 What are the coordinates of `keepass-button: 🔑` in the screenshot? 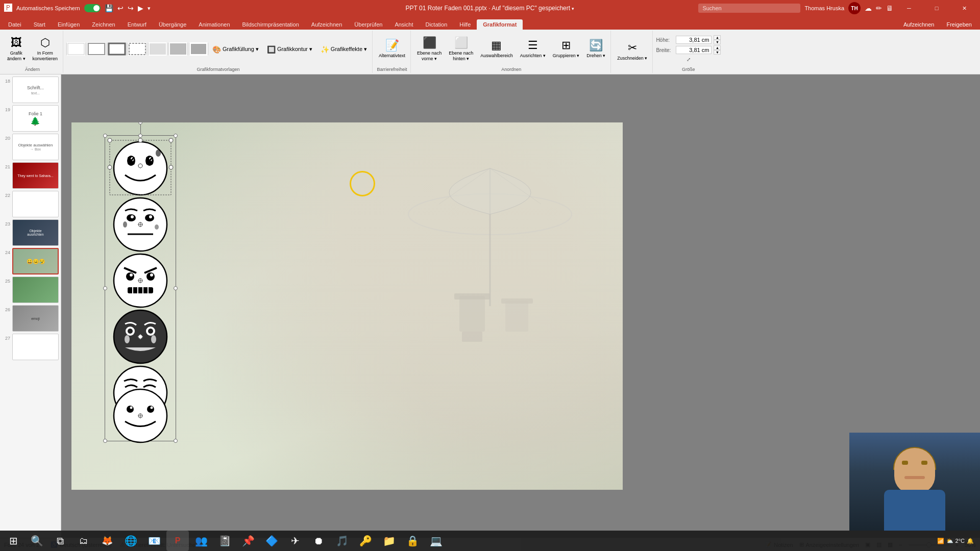 It's located at (365, 541).